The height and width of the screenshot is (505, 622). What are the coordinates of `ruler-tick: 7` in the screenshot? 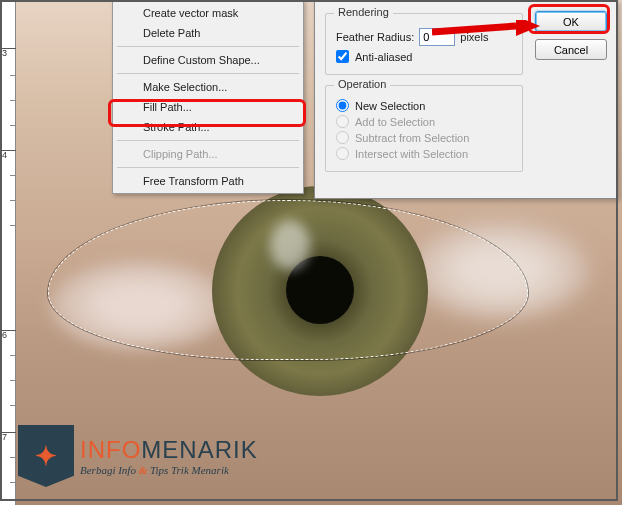 It's located at (8, 437).